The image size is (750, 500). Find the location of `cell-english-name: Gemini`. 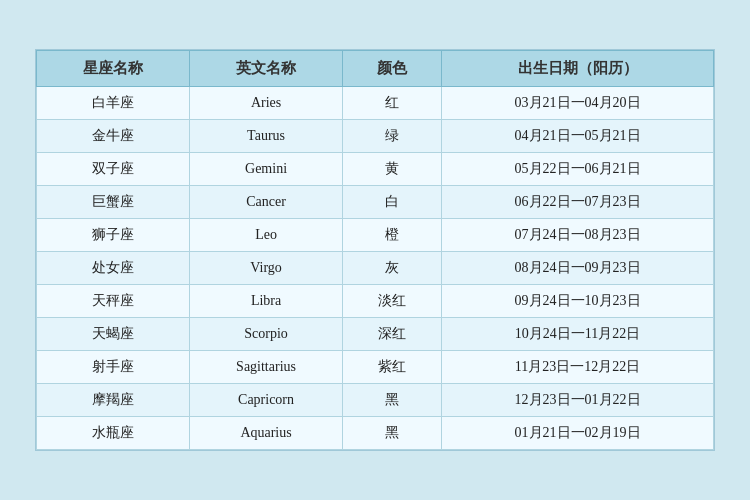

cell-english-name: Gemini is located at coordinates (266, 170).